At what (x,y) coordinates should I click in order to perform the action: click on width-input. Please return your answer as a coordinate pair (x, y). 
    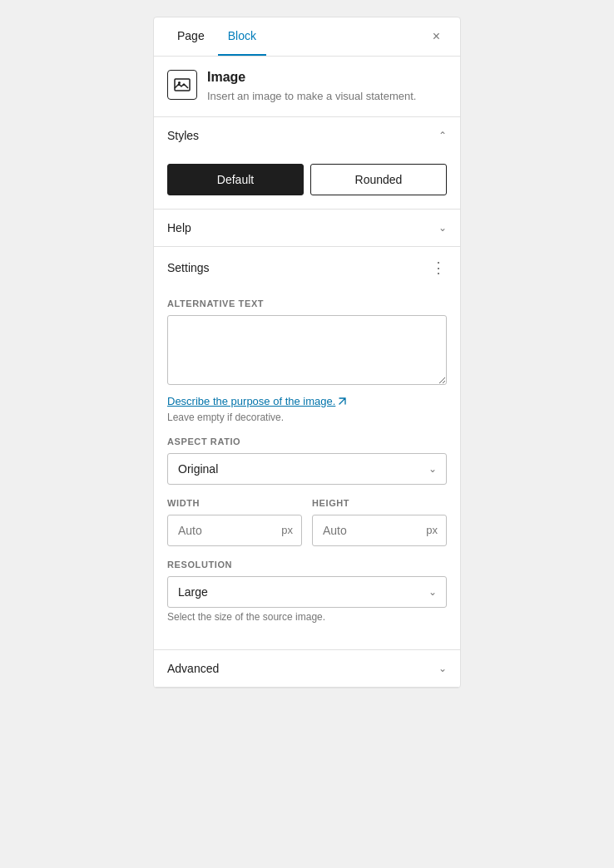
    Looking at the image, I should click on (223, 530).